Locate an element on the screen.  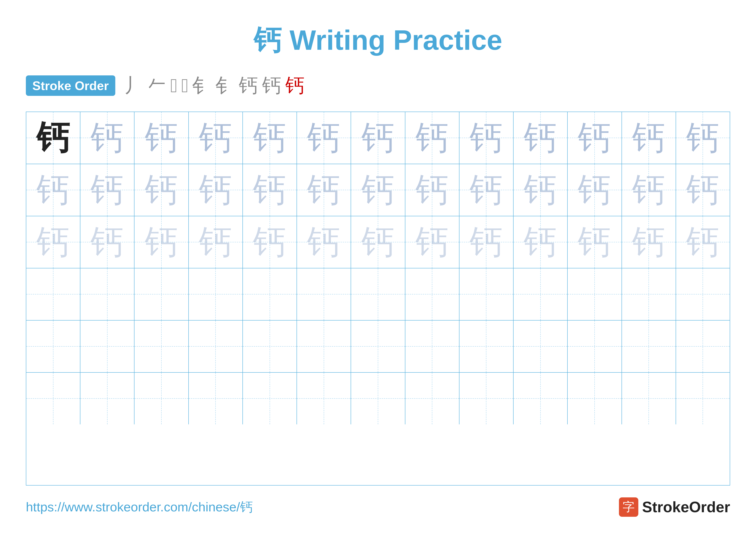
stroke-step-3: 𠃍 is located at coordinates (174, 86).